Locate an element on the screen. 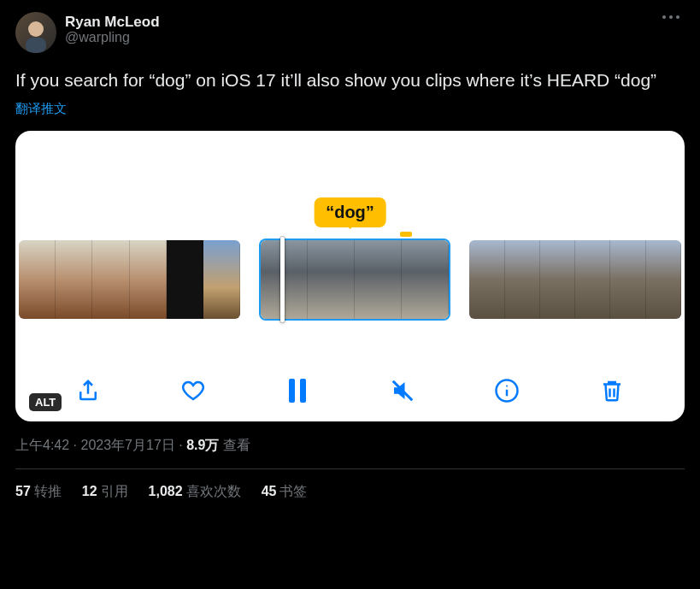 Image resolution: width=700 pixels, height=589 pixels. share-button is located at coordinates (88, 391).